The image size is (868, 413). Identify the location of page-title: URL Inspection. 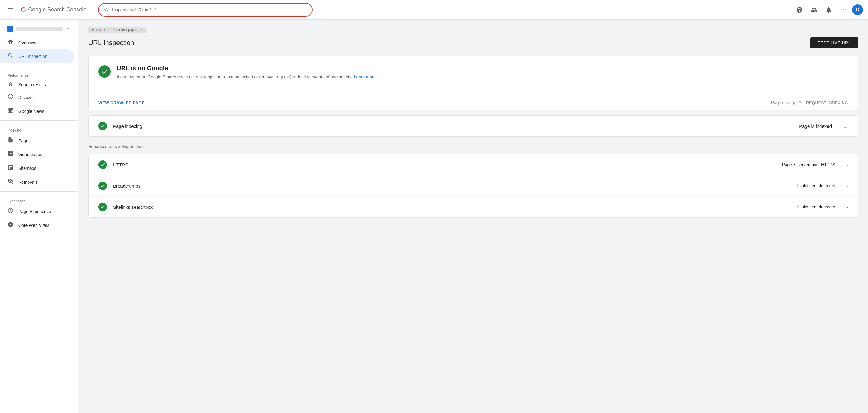
(111, 43).